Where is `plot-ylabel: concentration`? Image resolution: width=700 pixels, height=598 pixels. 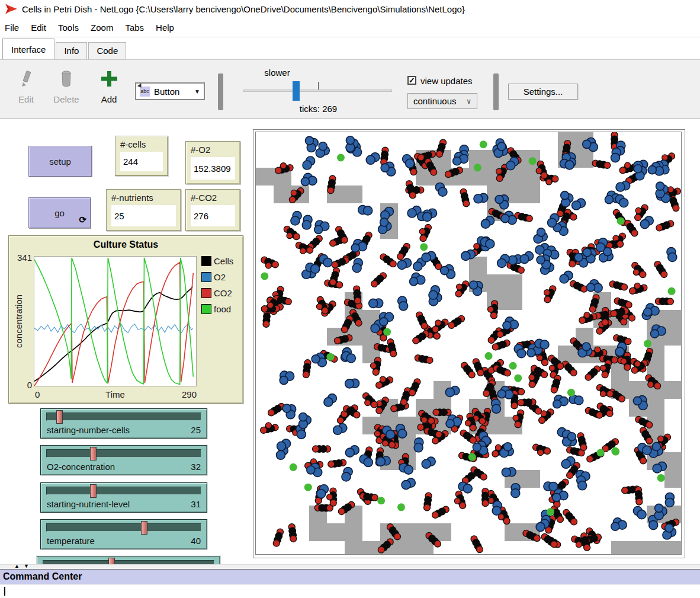 plot-ylabel: concentration is located at coordinates (18, 321).